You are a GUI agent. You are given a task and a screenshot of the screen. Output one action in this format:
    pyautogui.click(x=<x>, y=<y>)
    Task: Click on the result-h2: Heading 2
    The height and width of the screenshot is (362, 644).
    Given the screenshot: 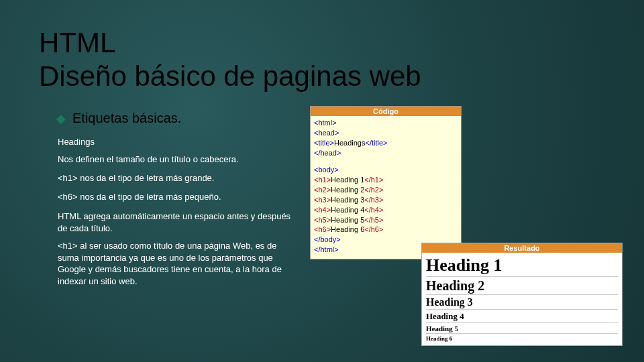 What is the action you would take?
    pyautogui.click(x=522, y=286)
    